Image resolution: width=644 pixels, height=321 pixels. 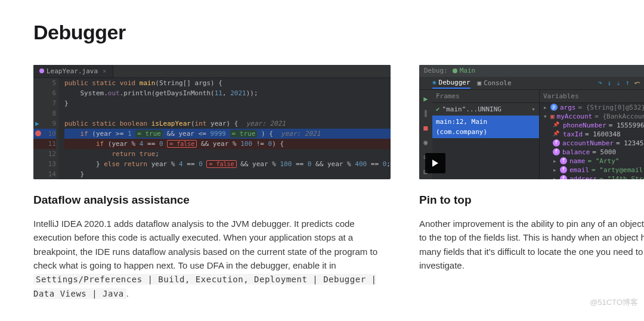 What do you see at coordinates (533, 110) in the screenshot?
I see `chevron-down-icon: ▾` at bounding box center [533, 110].